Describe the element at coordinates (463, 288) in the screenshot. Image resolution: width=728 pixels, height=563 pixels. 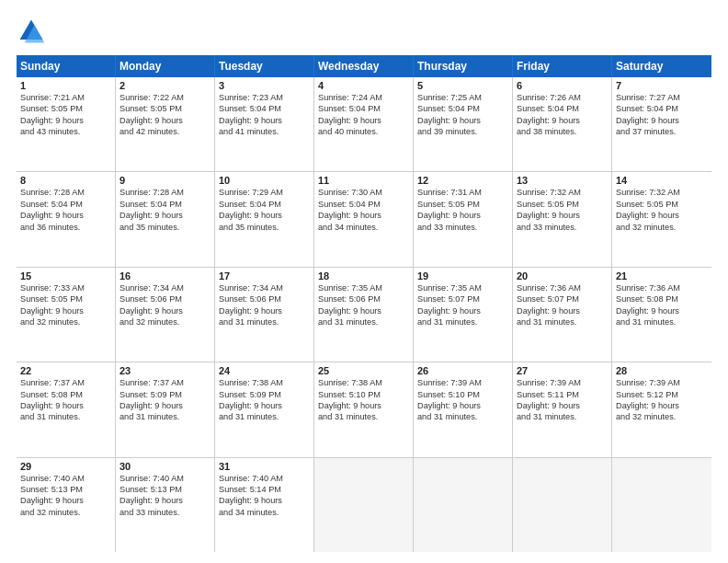
I see `cell-line-19-0: Sunrise: 7:35 AM` at that location.